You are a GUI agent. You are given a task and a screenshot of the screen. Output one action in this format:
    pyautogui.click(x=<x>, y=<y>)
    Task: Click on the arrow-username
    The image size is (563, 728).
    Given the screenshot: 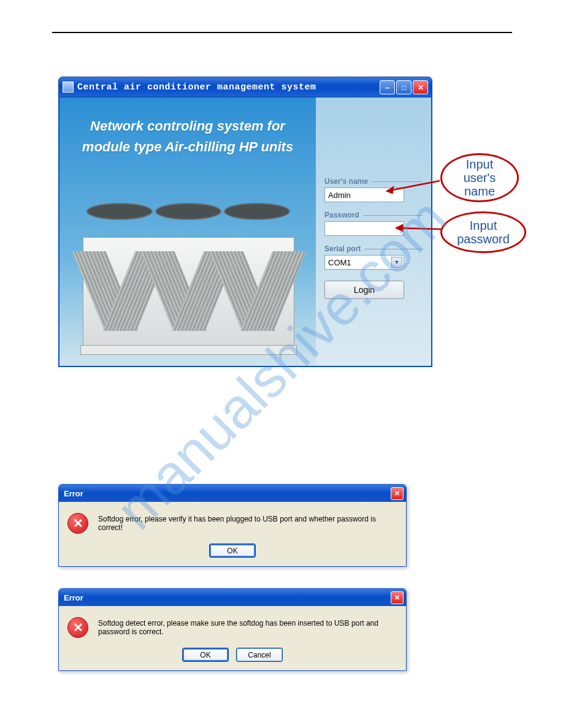 What is the action you would take?
    pyautogui.click(x=412, y=187)
    